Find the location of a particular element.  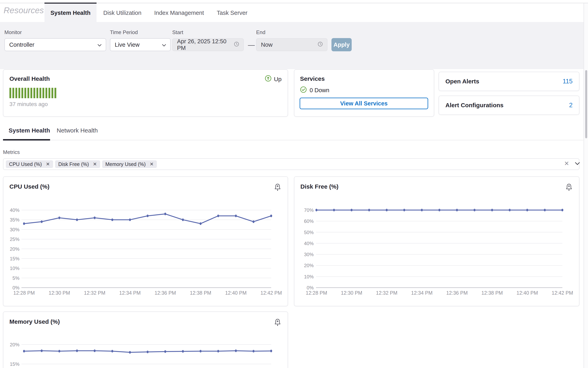

subtab-network-health: Network Health is located at coordinates (77, 130).